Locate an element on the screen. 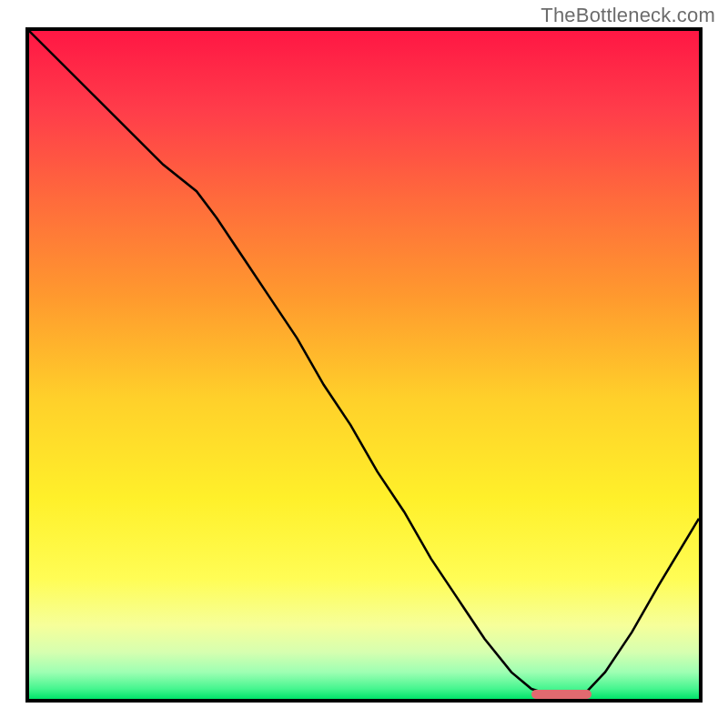 This screenshot has height=728, width=728. optimal-range-marker is located at coordinates (561, 694).